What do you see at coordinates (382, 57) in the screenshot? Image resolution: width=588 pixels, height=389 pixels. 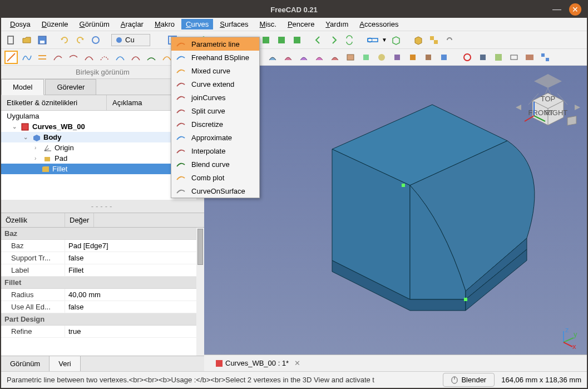 I see `surf8-icon` at bounding box center [382, 57].